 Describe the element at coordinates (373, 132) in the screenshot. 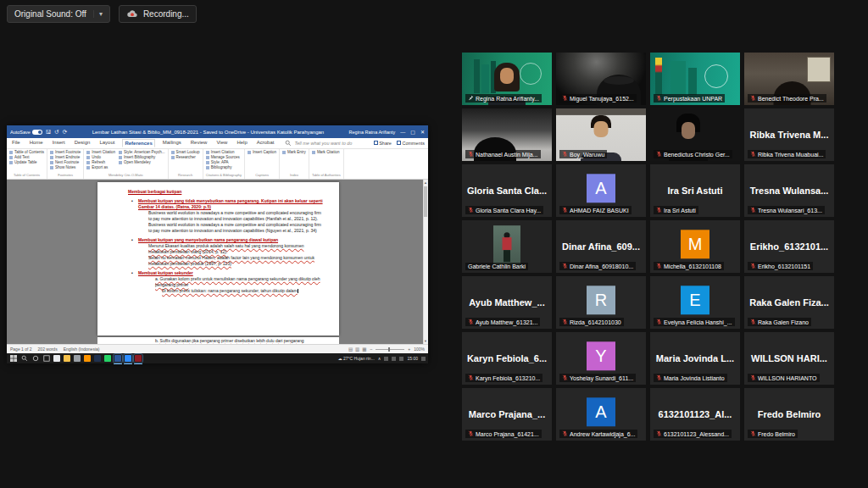

I see `account-name: Regina Ratna Arifianty` at that location.